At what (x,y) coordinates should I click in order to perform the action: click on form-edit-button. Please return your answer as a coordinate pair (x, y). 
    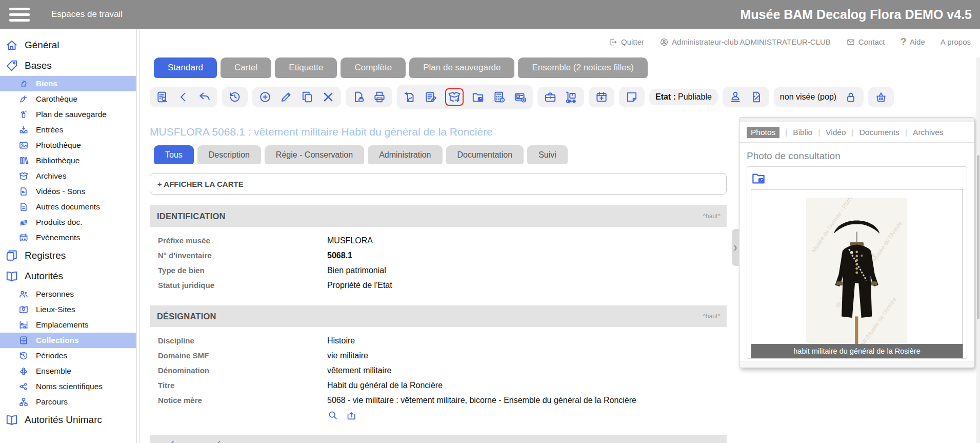
    Looking at the image, I should click on (431, 97).